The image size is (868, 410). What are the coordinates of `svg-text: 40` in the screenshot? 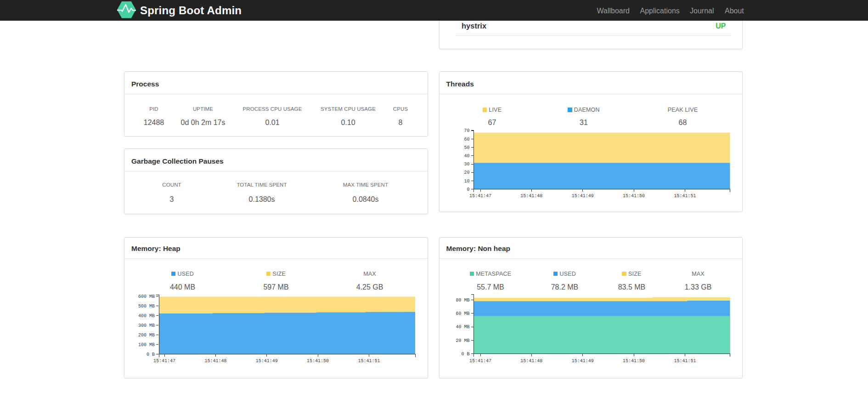 It's located at (467, 156).